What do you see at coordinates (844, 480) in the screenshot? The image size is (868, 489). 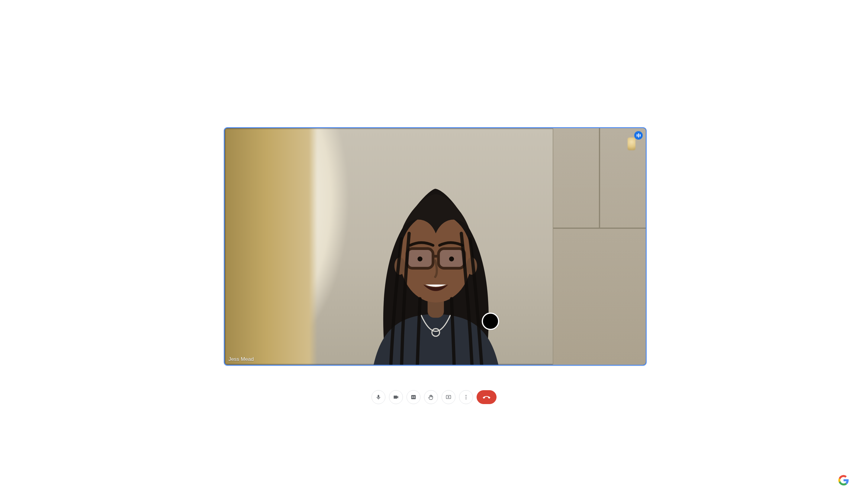 I see `google-logo-icon` at bounding box center [844, 480].